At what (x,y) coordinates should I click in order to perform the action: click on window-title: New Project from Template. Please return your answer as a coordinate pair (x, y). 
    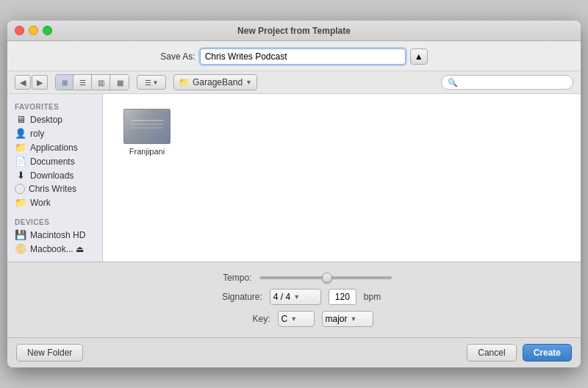
    Looking at the image, I should click on (294, 31).